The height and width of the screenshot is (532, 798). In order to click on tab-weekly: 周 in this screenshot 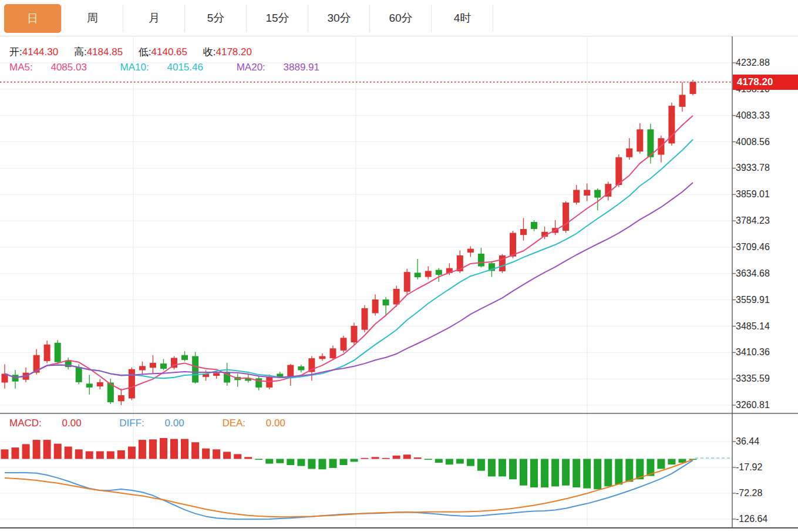, I will do `click(93, 18)`.